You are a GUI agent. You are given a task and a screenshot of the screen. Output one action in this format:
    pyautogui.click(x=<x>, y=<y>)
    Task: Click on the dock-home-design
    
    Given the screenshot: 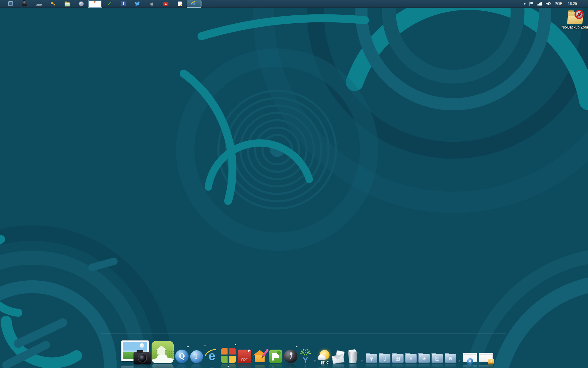 What is the action you would take?
    pyautogui.click(x=260, y=356)
    